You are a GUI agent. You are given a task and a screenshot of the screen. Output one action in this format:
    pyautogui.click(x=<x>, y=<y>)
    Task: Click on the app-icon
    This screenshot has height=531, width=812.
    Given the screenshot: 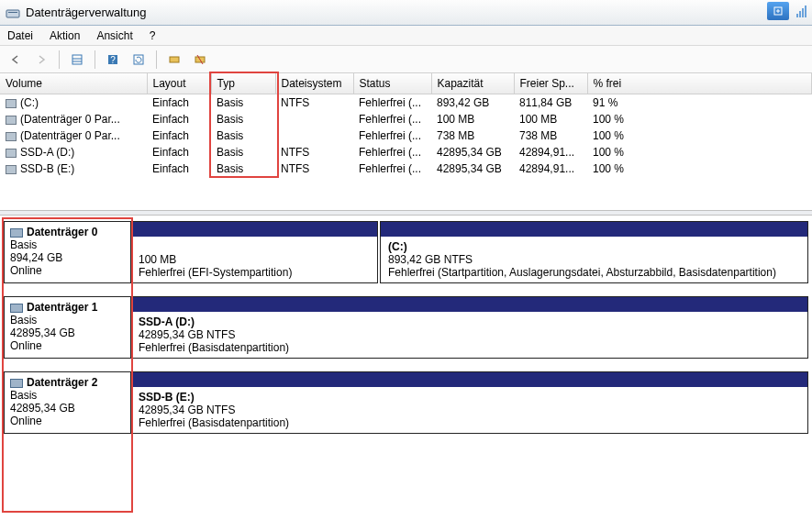 What is the action you would take?
    pyautogui.click(x=13, y=13)
    